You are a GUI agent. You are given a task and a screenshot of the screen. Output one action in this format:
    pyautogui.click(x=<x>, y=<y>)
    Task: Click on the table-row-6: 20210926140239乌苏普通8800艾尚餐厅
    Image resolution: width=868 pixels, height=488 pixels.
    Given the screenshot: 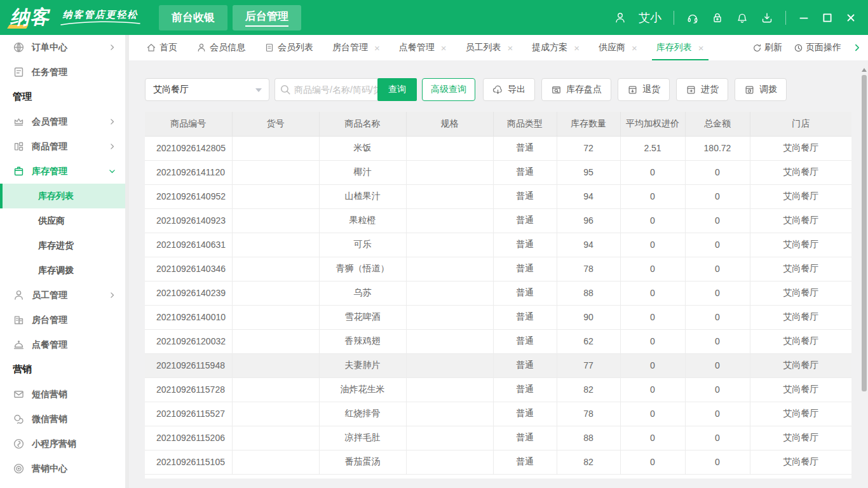 What is the action you would take?
    pyautogui.click(x=498, y=293)
    